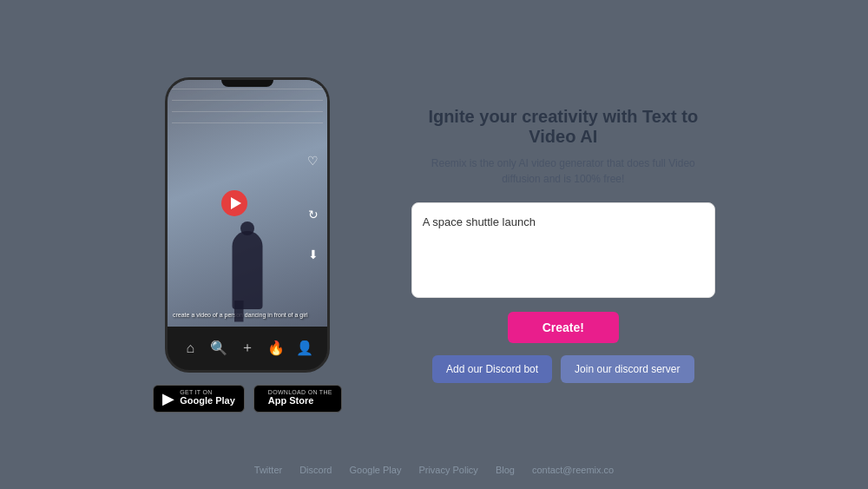 This screenshot has width=868, height=489. What do you see at coordinates (300, 398) in the screenshot?
I see `app-store-text: Download on the App Store` at bounding box center [300, 398].